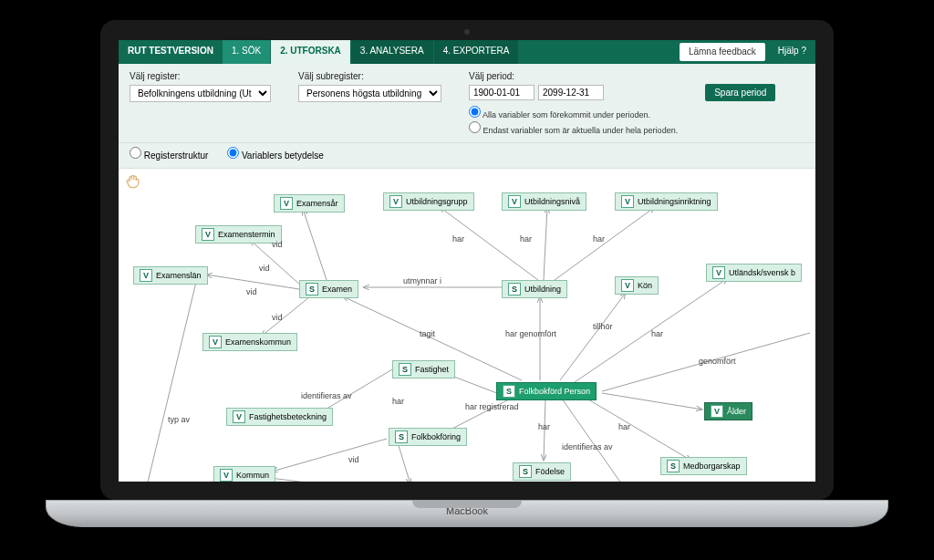  What do you see at coordinates (327, 396) in the screenshot?
I see `edge-label-identifieras_av1: identifieras av` at bounding box center [327, 396].